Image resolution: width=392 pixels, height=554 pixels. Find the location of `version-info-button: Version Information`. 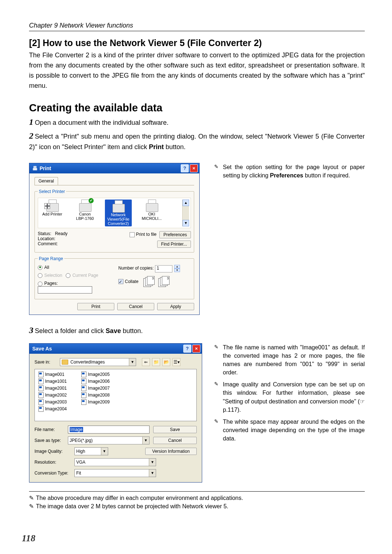

version-info-button: Version Information is located at coordinates (171, 451).